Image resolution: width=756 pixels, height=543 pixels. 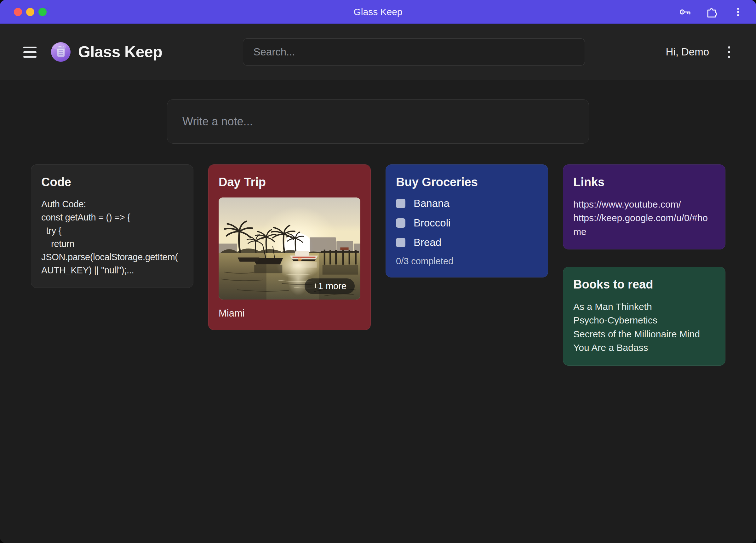 What do you see at coordinates (30, 12) in the screenshot?
I see `minimize-window-button` at bounding box center [30, 12].